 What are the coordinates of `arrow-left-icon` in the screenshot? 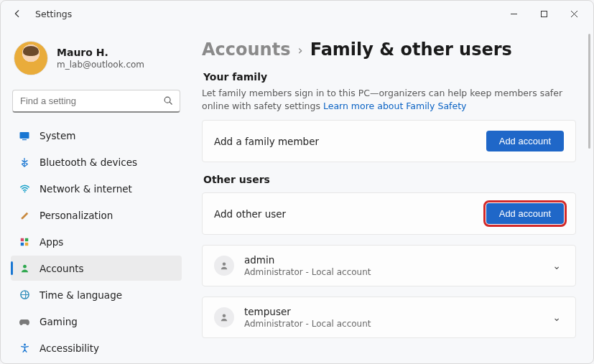 It's located at (17, 14).